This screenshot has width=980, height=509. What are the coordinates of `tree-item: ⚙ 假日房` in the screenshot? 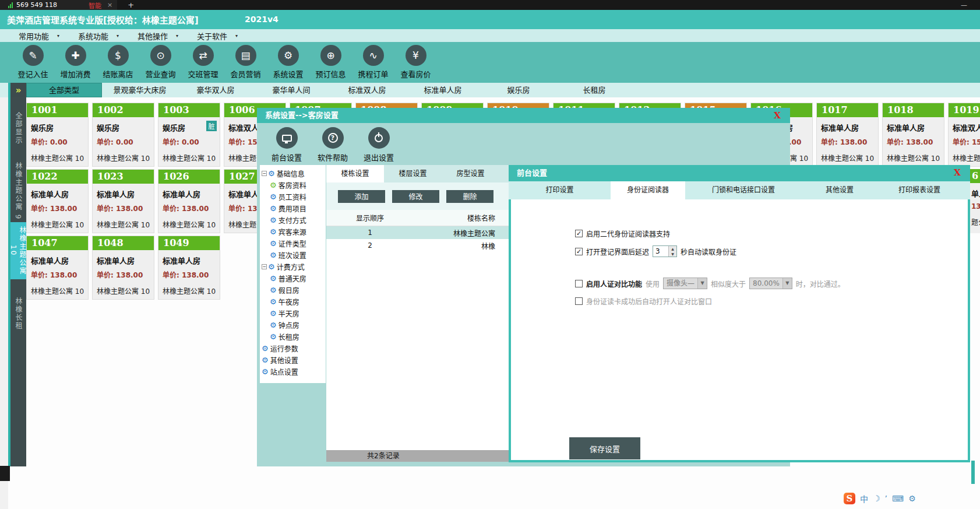 It's located at (292, 290).